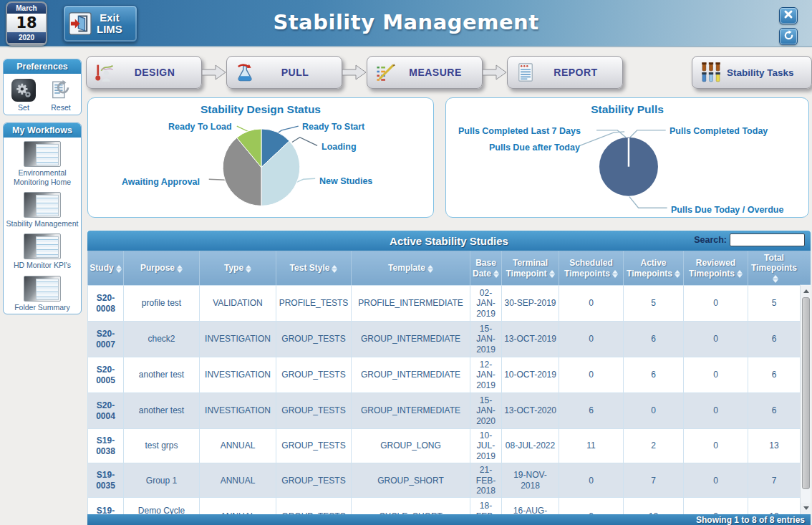 The width and height of the screenshot is (812, 525). What do you see at coordinates (449, 241) in the screenshot?
I see `table-title: Active Stability Studies` at bounding box center [449, 241].